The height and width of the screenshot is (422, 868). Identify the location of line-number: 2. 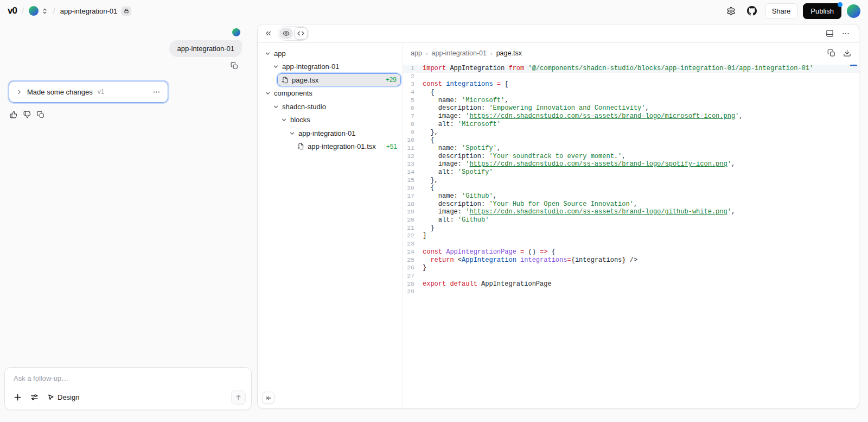
(413, 77).